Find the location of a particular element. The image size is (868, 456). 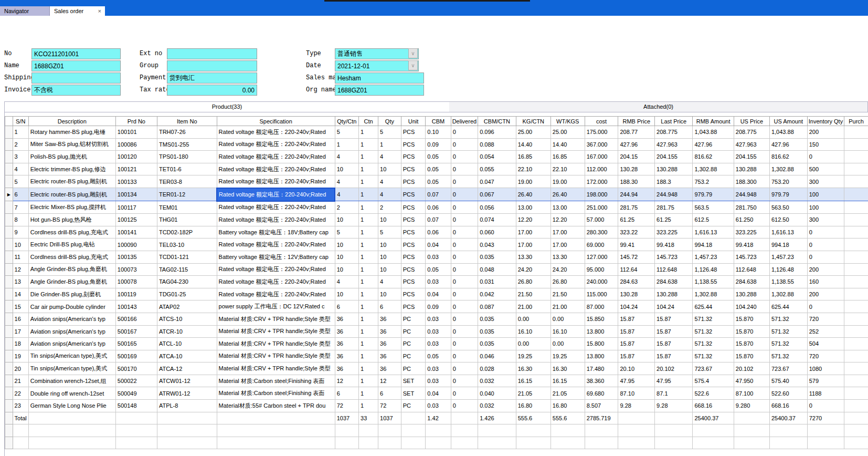

column-header: S/N is located at coordinates (20, 121).